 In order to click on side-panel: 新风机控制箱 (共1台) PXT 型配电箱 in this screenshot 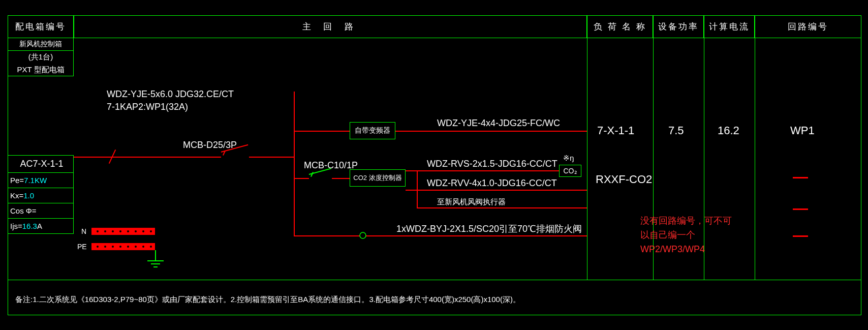, I will do `click(41, 57)`.